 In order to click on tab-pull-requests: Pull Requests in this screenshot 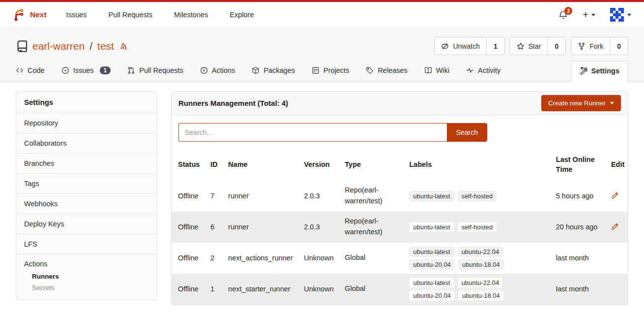, I will do `click(155, 72)`.